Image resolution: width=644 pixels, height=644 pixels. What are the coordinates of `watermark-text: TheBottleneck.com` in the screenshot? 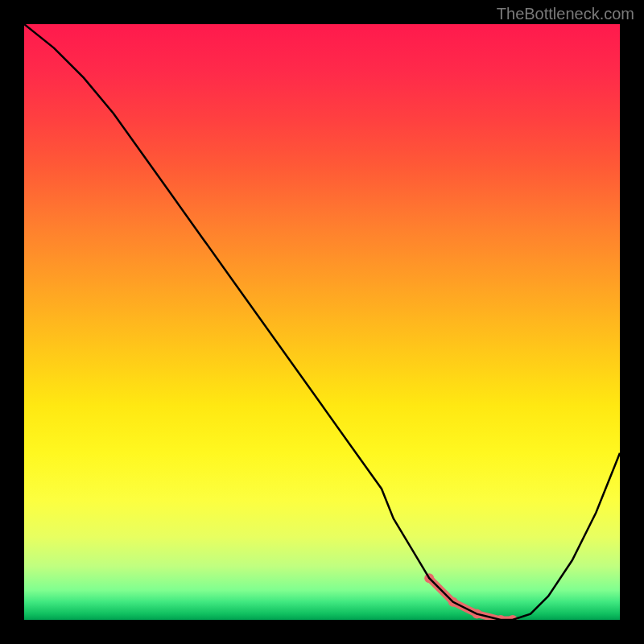 It's located at (565, 14).